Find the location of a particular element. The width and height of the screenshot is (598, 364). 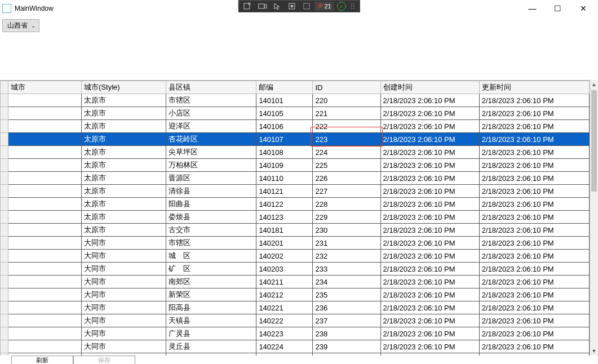

cell-county: 市辖区 is located at coordinates (211, 100).